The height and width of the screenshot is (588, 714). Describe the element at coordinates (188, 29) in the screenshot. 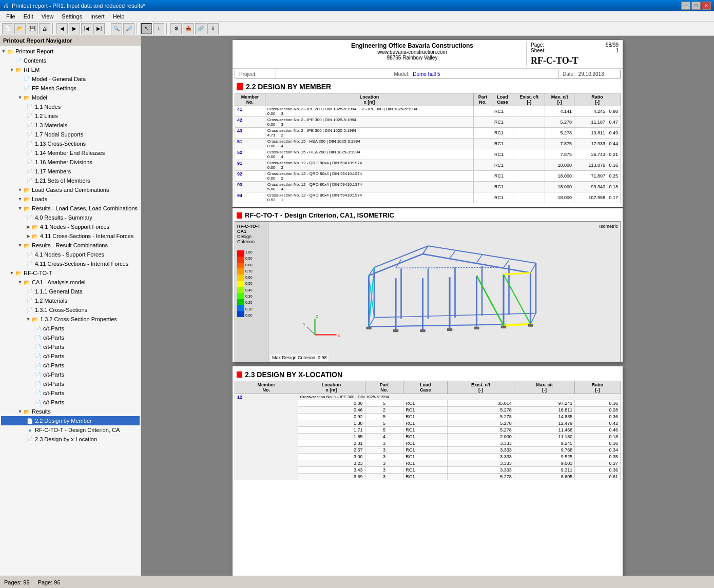

I see `toolbar-export: 📤` at that location.